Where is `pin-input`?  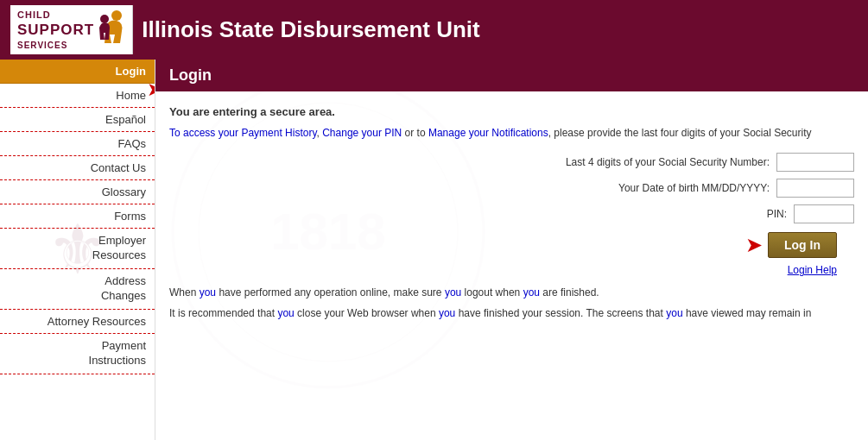 pin-input is located at coordinates (824, 214).